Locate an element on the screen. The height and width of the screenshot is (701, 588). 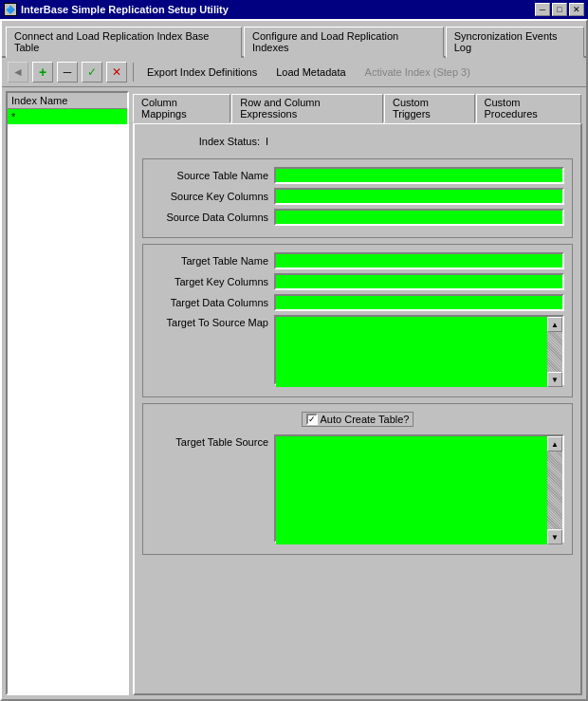
scroll-track is located at coordinates (555, 352).